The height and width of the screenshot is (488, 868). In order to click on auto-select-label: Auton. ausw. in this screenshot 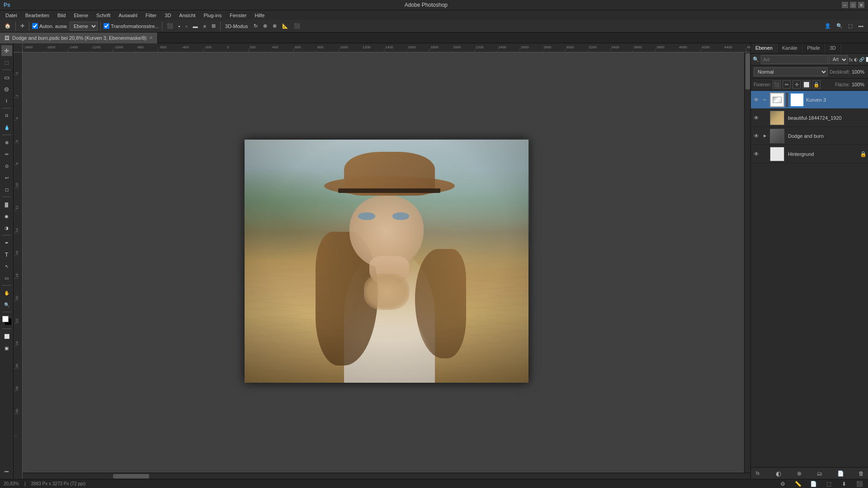, I will do `click(50, 26)`.